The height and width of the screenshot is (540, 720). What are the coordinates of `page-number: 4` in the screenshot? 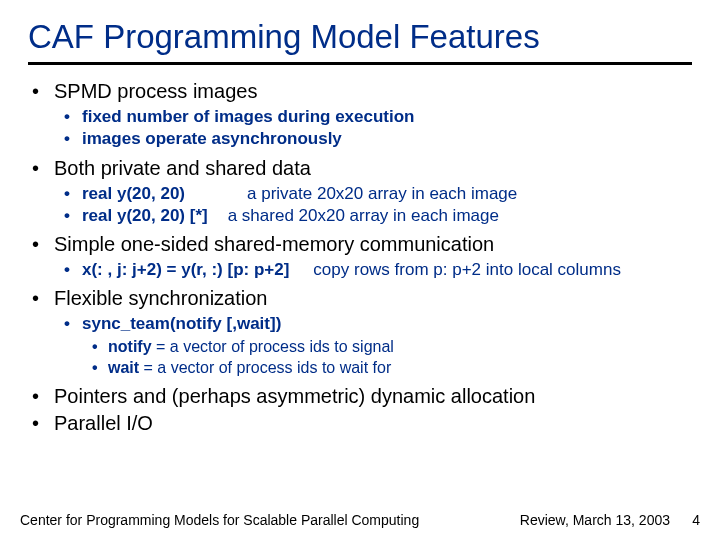 It's located at (696, 520).